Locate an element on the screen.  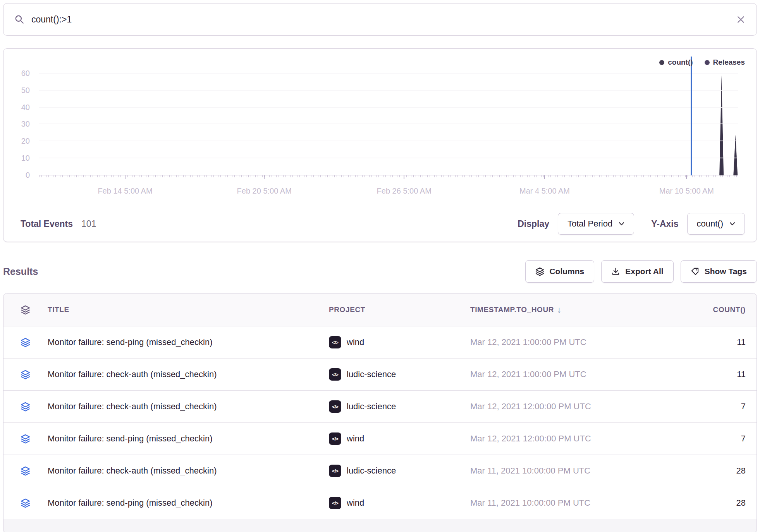
column-header-timestamp: TIMESTAMP.TO_HOUR ↓ is located at coordinates (573, 310).